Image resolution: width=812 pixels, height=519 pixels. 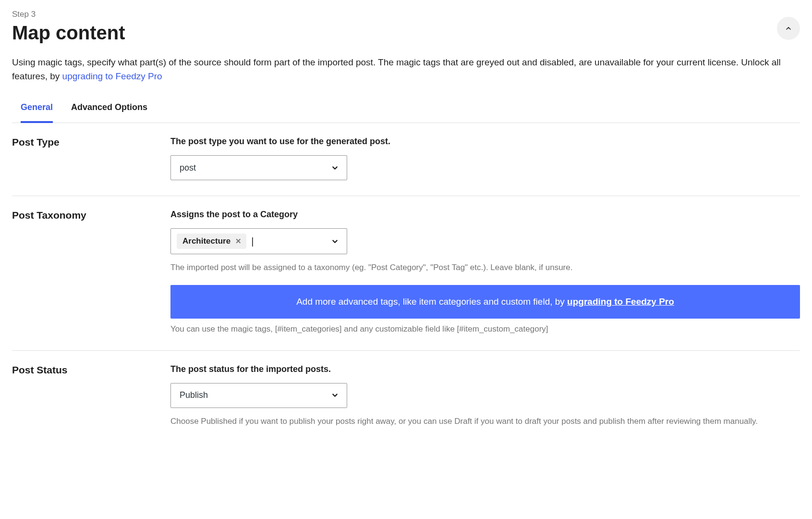 I want to click on chevron-up-icon, so click(x=788, y=28).